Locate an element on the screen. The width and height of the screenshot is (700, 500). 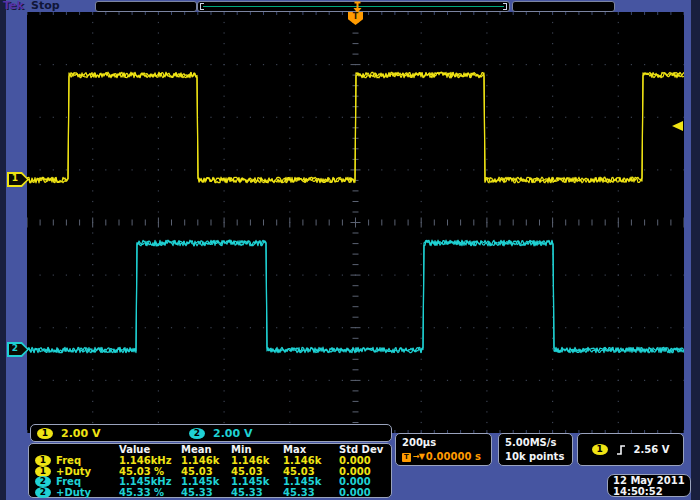
meas-cell: 45.33 % is located at coordinates (150, 492).